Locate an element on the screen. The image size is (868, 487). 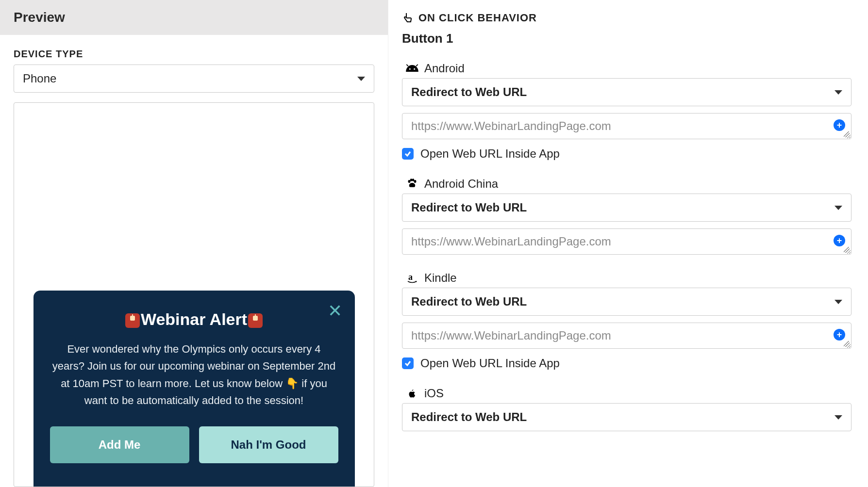
add-me-button: Add Me is located at coordinates (119, 445).